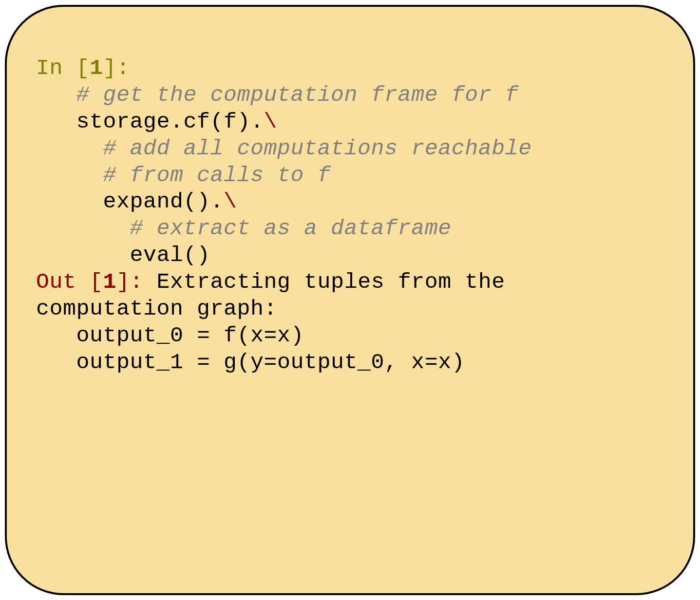 The height and width of the screenshot is (600, 700). Describe the element at coordinates (164, 202) in the screenshot. I see `code-text: expand().` at that location.